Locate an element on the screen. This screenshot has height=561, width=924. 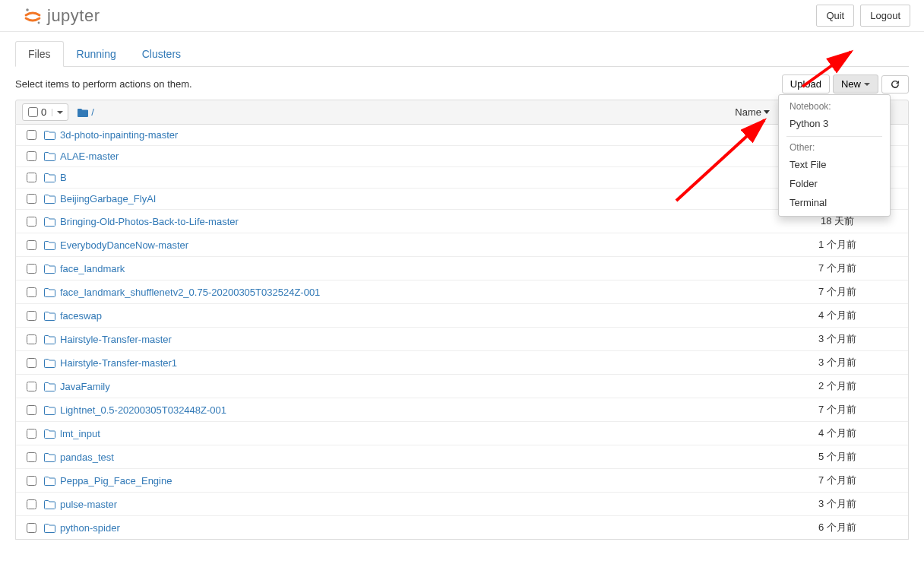
tab-clusters: Clusters is located at coordinates (161, 54).